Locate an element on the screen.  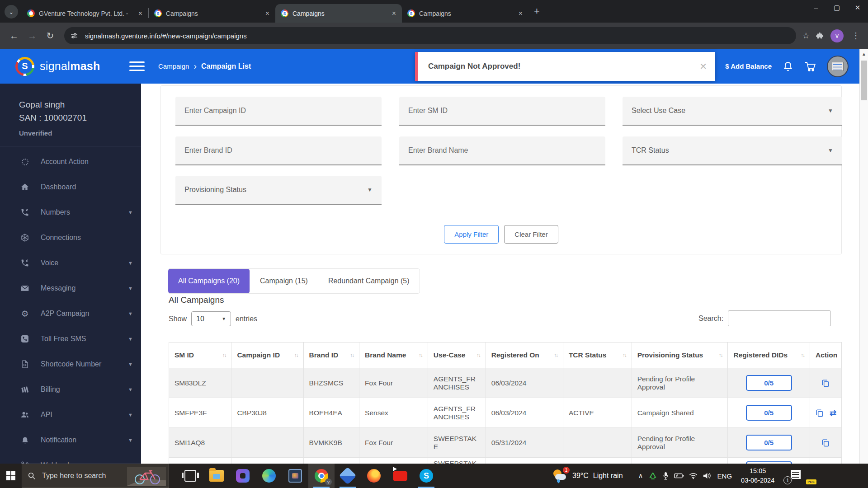
weather-widget: 1 39°C Light rain is located at coordinates (588, 476).